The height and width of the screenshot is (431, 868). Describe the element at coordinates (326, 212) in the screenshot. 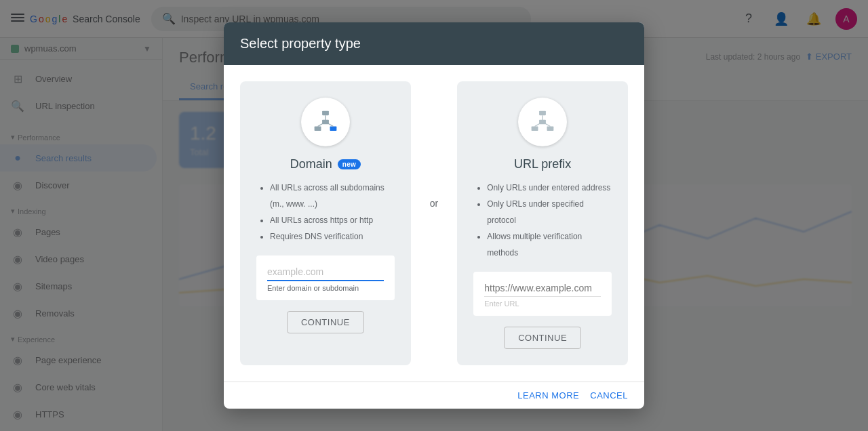

I see `domain-features: All URLs across all subdomains (m., www.…` at that location.